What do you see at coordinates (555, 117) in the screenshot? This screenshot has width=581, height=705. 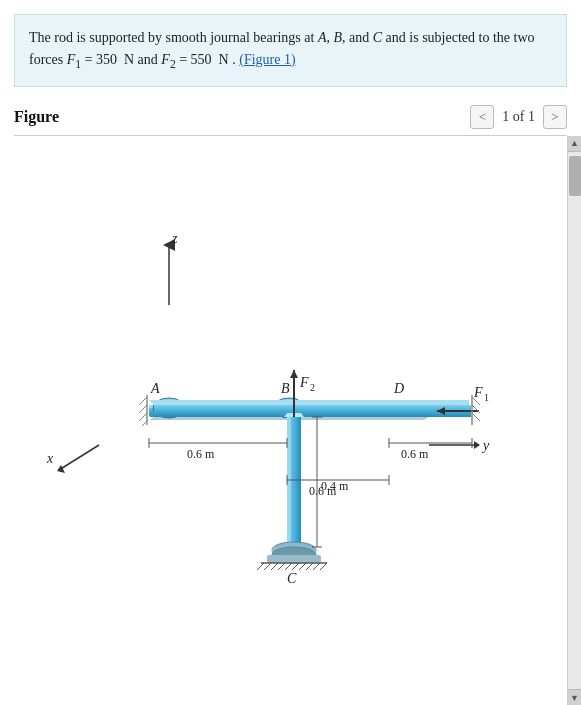 I see `next-button: >` at bounding box center [555, 117].